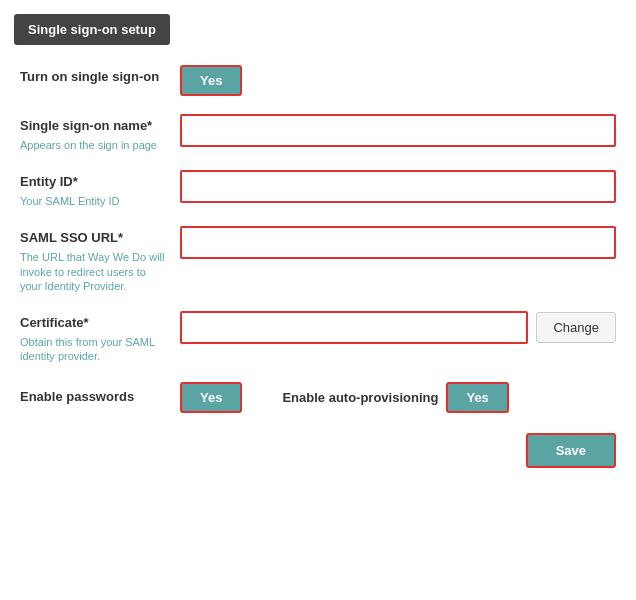 The image size is (636, 600). Describe the element at coordinates (571, 450) in the screenshot. I see `save-button: Save` at that location.